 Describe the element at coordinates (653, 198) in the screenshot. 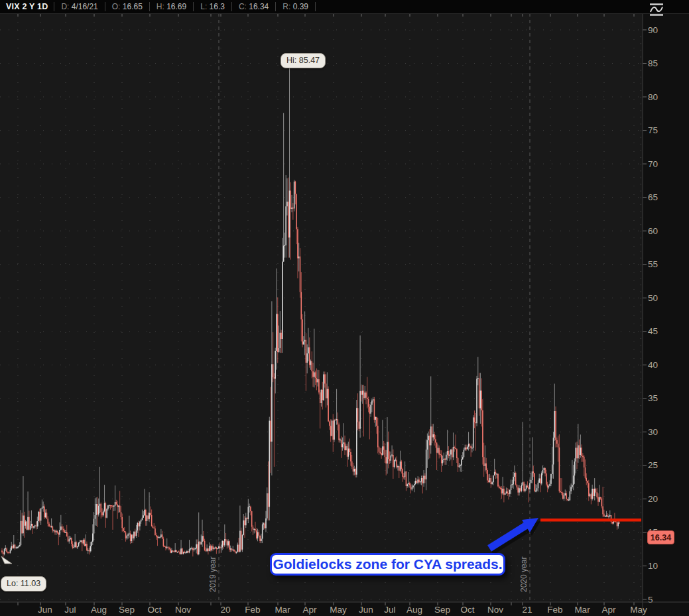

I see `y-axis-label: 65` at that location.